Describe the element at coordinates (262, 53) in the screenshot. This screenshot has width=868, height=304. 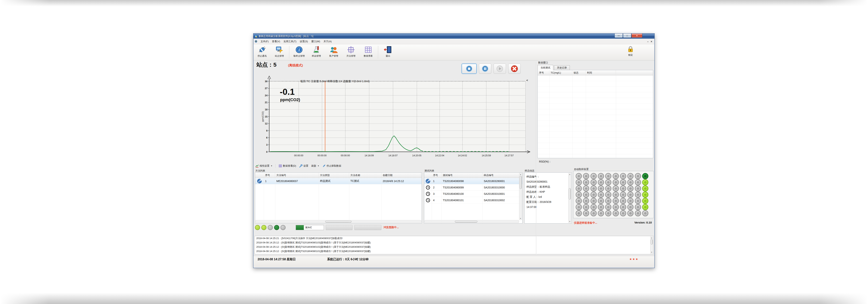
I see `toolbar-button-stop-comm: 停止通讯` at that location.